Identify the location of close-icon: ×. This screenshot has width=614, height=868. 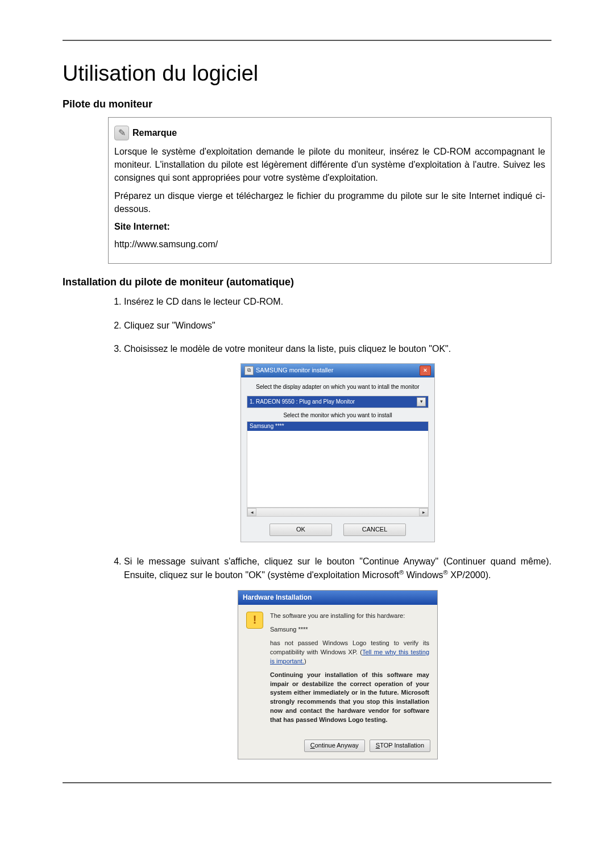
(425, 371).